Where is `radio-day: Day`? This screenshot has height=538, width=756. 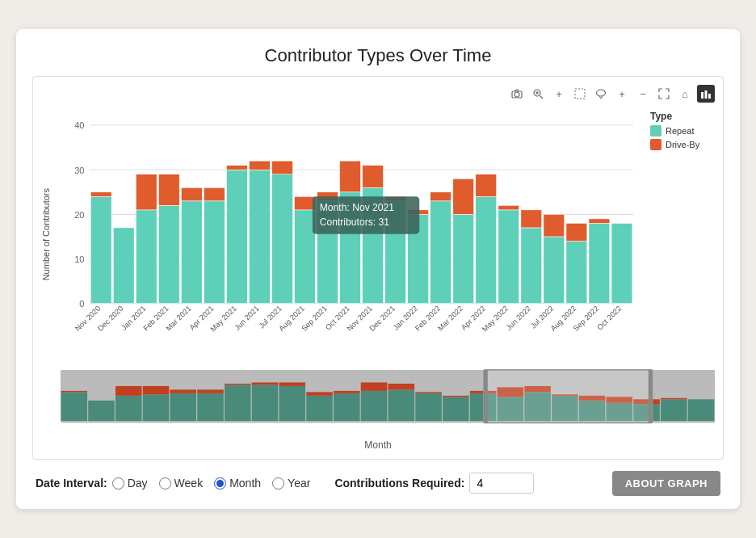
radio-day: Day is located at coordinates (130, 483).